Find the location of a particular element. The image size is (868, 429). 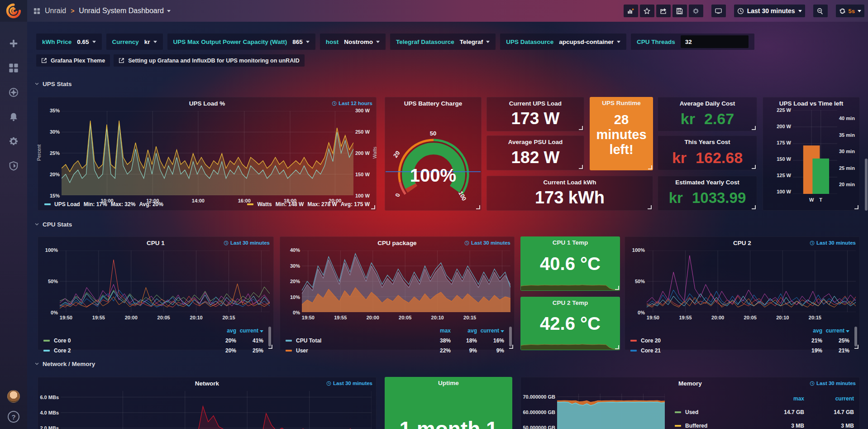

row-header-ups-stats: UPS Stats is located at coordinates (53, 84).